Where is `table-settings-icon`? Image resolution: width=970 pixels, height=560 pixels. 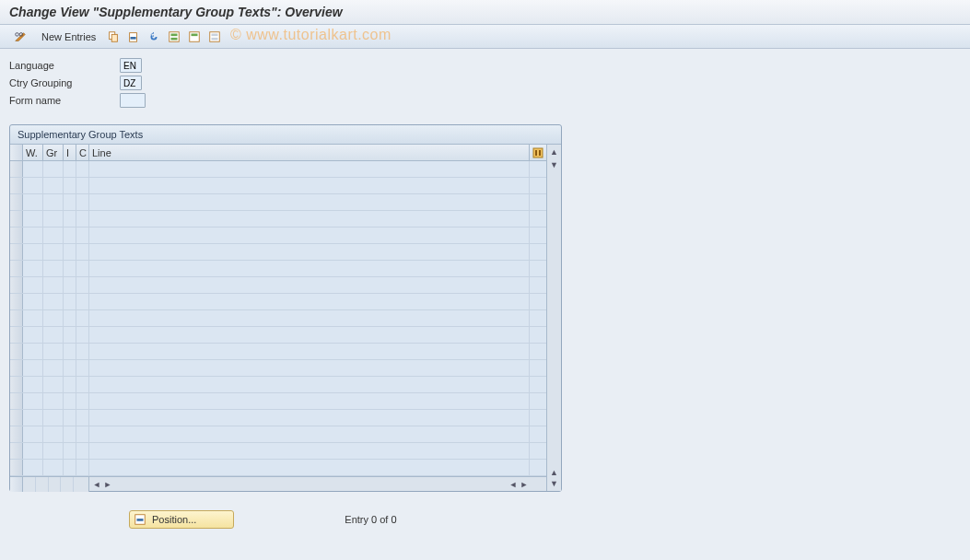 table-settings-icon is located at coordinates (538, 153).